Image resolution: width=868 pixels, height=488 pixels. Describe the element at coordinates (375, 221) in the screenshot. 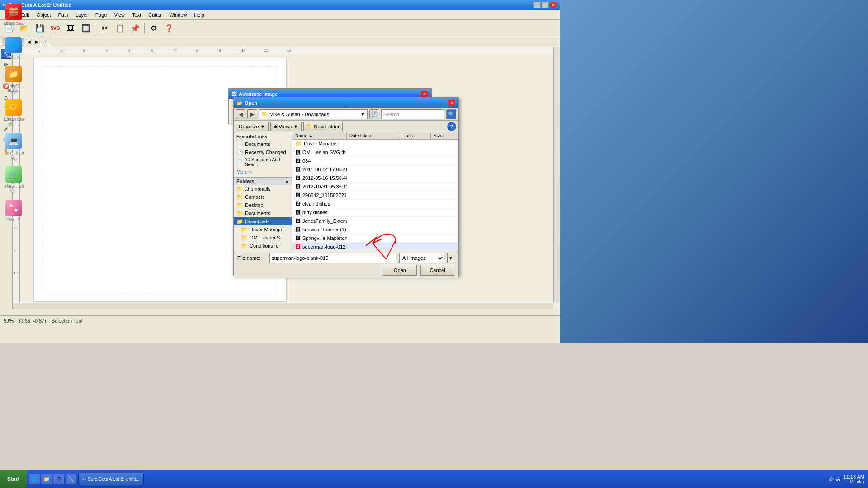

I see `file-jones: 🖼JonesFamily_Extended-1441` at that location.